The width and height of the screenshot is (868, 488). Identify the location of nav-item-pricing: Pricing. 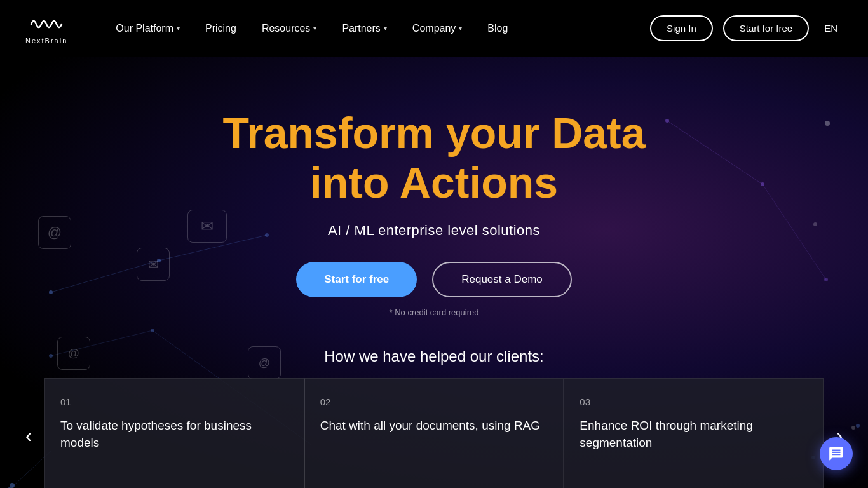
(221, 29).